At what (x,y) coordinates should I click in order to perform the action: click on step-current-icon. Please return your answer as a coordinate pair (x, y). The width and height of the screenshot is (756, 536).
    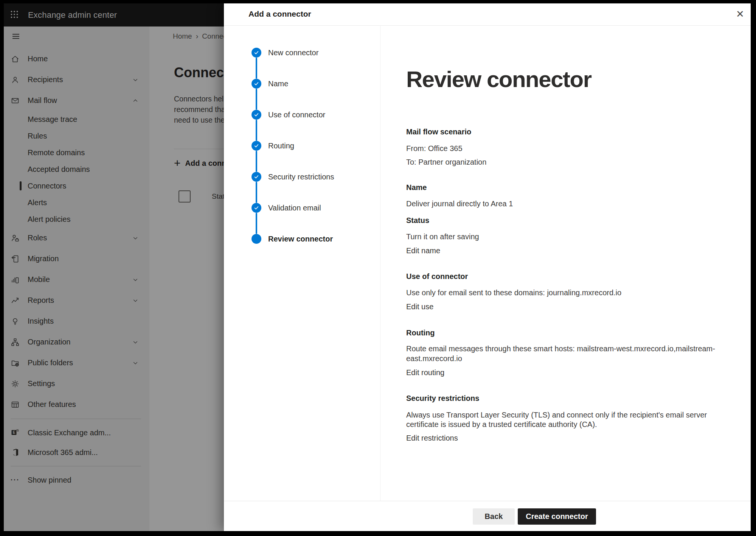
    Looking at the image, I should click on (256, 239).